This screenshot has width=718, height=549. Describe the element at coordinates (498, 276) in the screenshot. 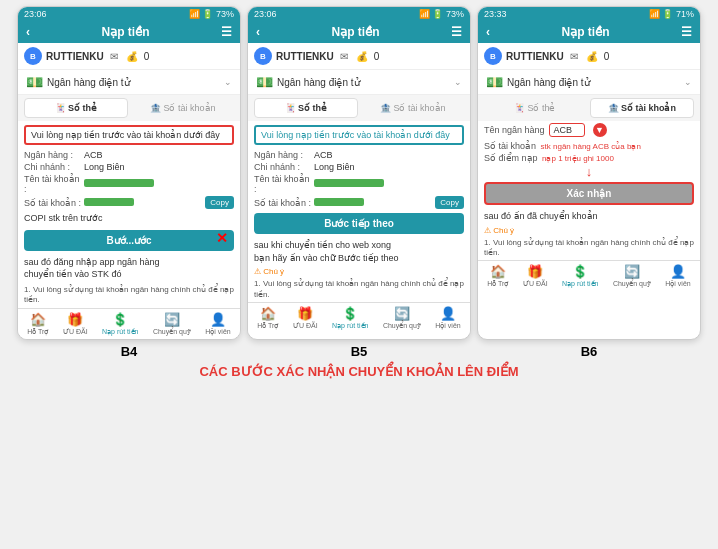

I see `nav-hotro-b6: 🏠Hỗ Trợ` at that location.